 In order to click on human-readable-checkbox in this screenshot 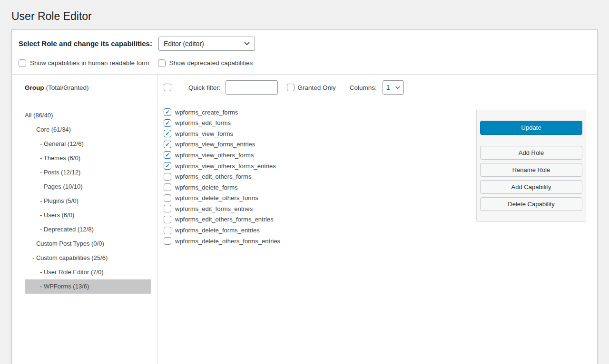, I will do `click(22, 63)`.